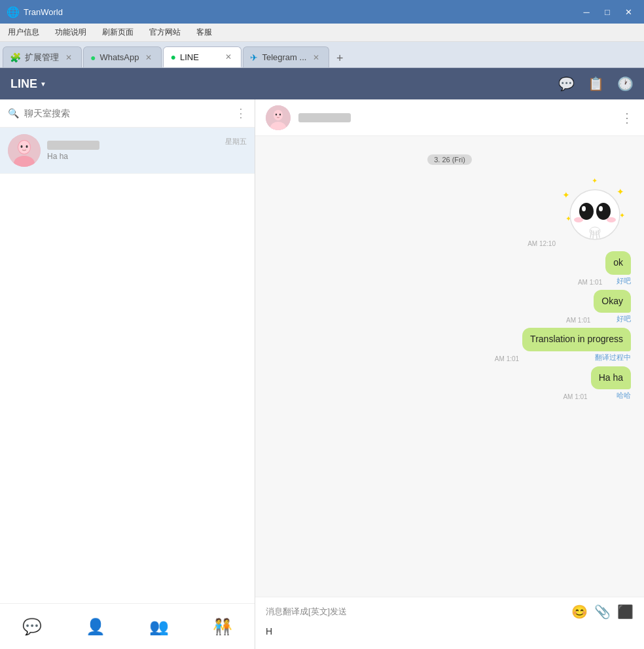 This screenshot has height=649, width=644. What do you see at coordinates (133, 150) in the screenshot?
I see `chat-info: Ha ha` at bounding box center [133, 150].